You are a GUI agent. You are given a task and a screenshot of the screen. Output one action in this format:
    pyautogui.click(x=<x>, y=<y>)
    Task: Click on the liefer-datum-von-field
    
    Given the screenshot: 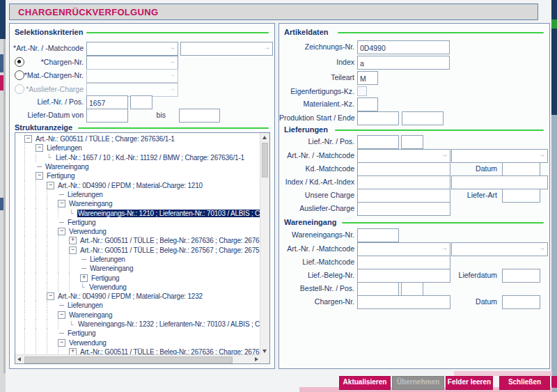 What is the action you would take?
    pyautogui.click(x=107, y=116)
    